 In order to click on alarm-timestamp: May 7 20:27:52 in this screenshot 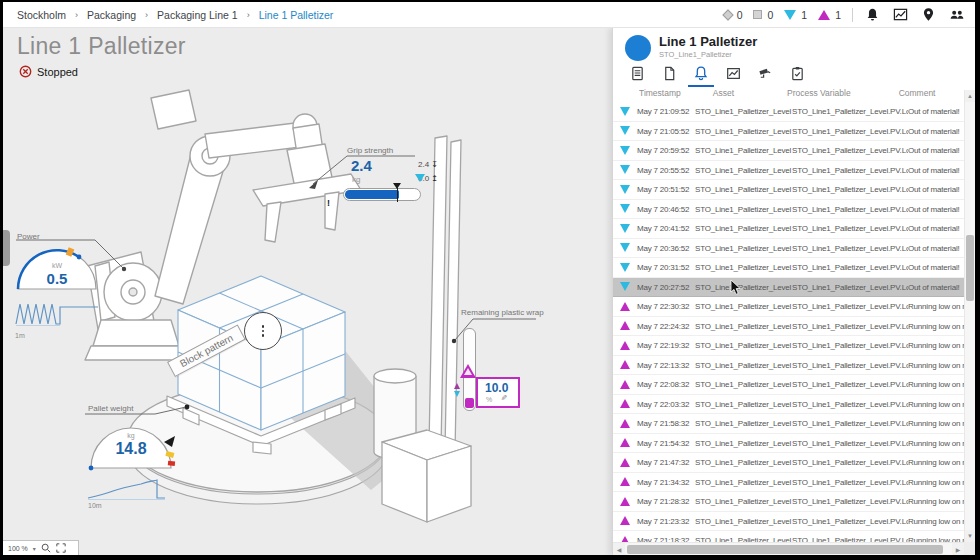, I will do `click(666, 288)`.